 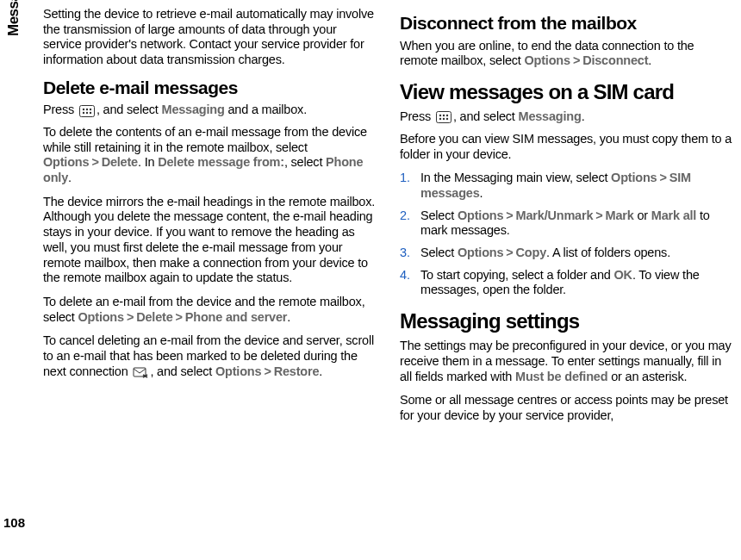 I want to click on sim-intro-paragraph: Before you can view SIM messages, you mu…, so click(x=566, y=146).